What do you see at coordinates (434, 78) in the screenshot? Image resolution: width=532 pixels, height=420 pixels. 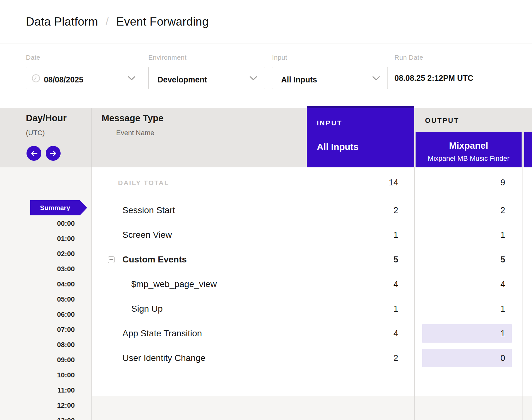 I see `run-date-value: 08.08.25 2:12PM UTC` at bounding box center [434, 78].